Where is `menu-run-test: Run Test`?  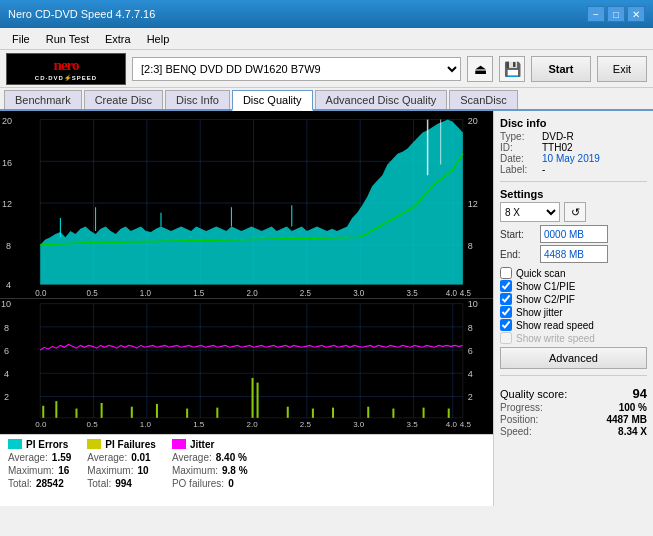 menu-run-test: Run Test is located at coordinates (68, 39).